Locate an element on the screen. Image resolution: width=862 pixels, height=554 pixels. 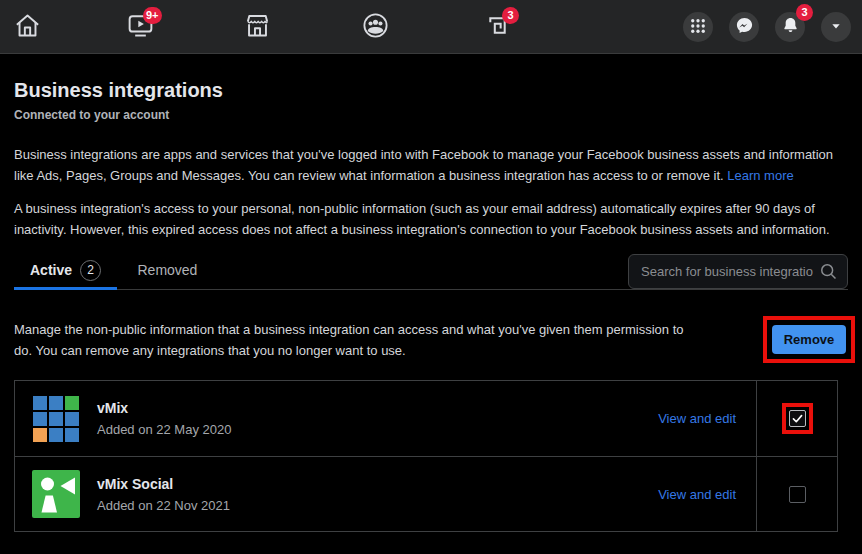
menu-grid-icon is located at coordinates (698, 28).